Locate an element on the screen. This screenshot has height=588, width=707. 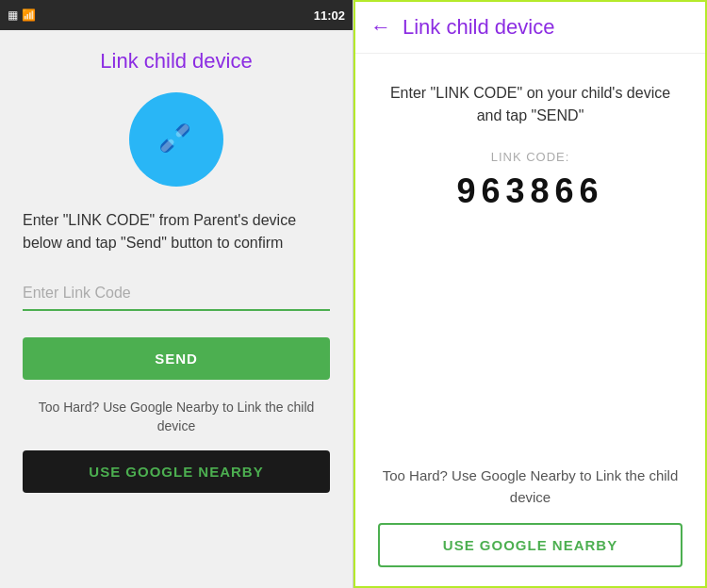
right-header: ← Link child device is located at coordinates (530, 28).